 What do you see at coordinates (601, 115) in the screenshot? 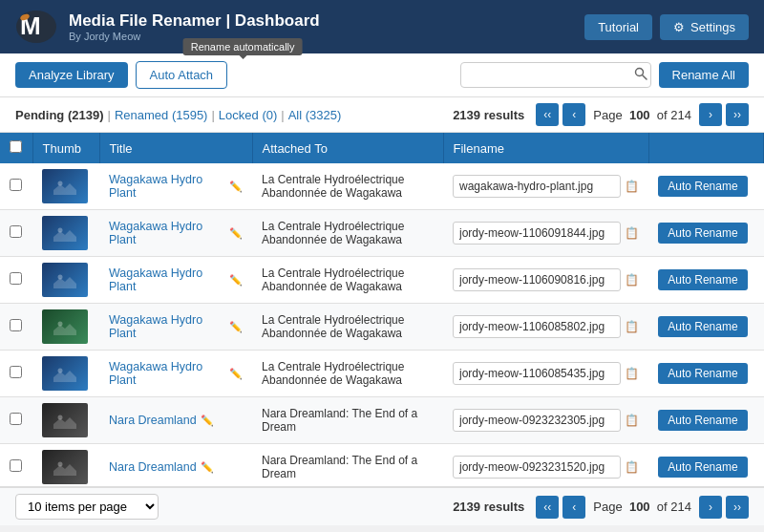
I see `filters-right: 2139 results ‹‹ ‹ Page 100 of 214 › ››` at bounding box center [601, 115].